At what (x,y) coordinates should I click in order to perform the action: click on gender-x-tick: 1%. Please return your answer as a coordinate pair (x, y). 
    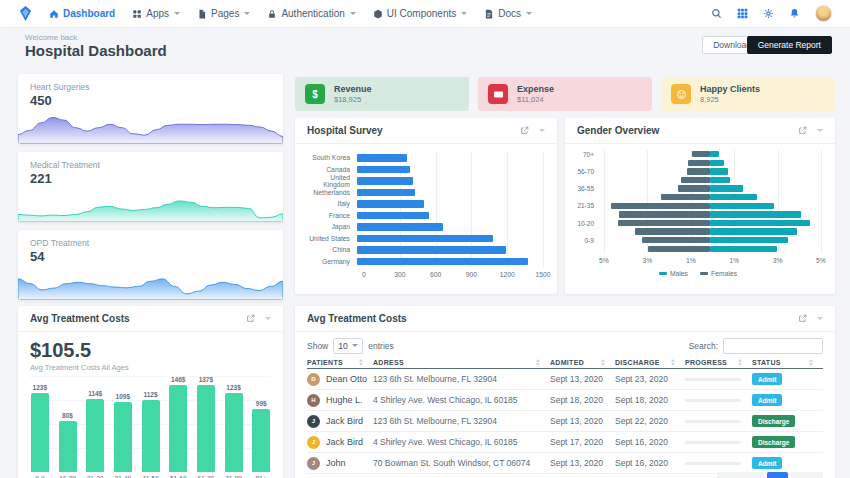
    Looking at the image, I should click on (691, 260).